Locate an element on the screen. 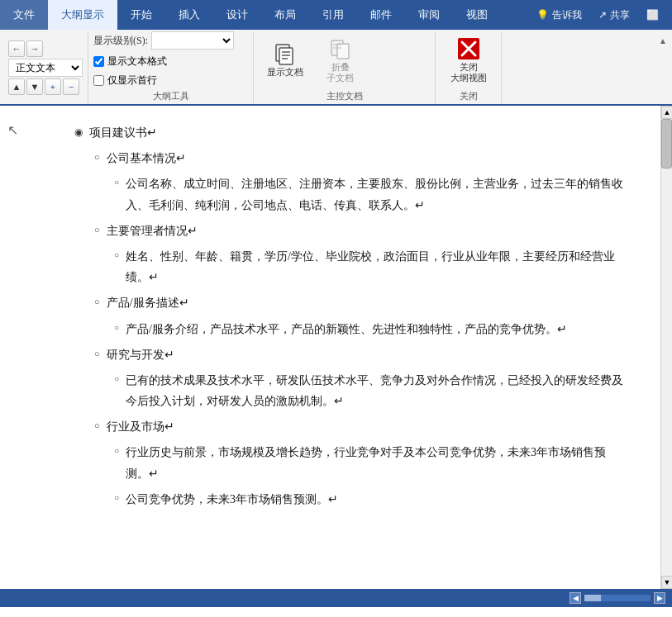 This screenshot has height=617, width=672. tab-layout: 布局 is located at coordinates (285, 15).